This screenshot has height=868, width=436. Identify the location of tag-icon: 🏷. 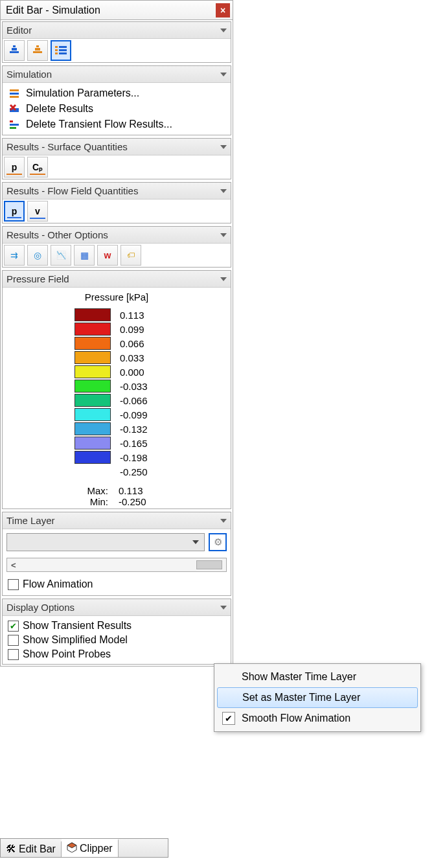
(131, 255).